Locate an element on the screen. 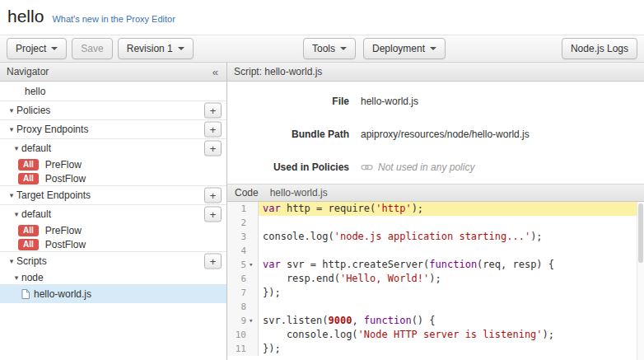 Image resolution: width=644 pixels, height=360 pixels. project-button: Project is located at coordinates (36, 49).